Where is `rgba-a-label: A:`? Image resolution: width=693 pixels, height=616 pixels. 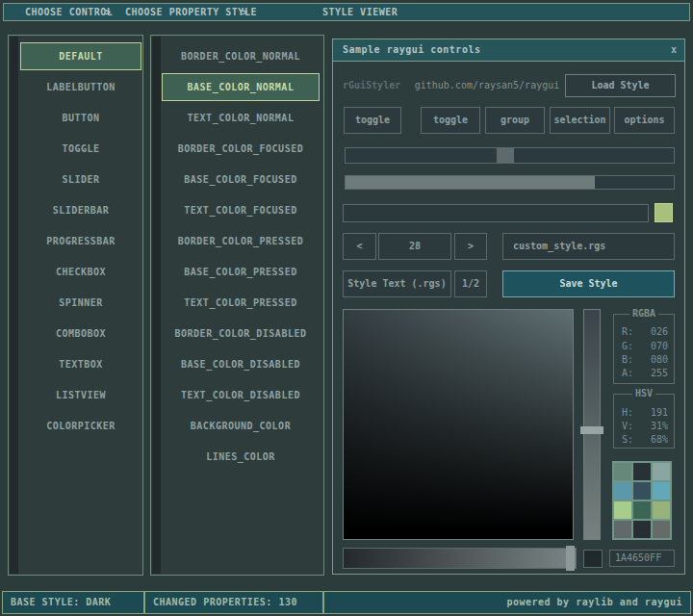
rgba-a-label: A: is located at coordinates (628, 373).